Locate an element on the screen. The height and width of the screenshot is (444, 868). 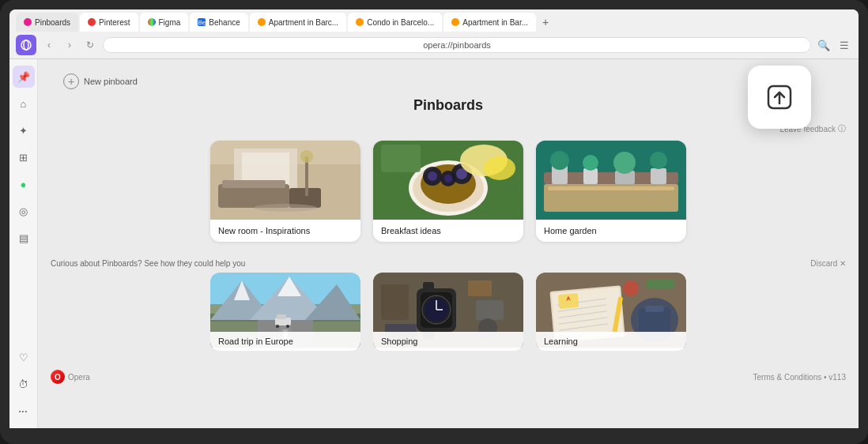
sidebar-item-ai: ✦ is located at coordinates (24, 130).